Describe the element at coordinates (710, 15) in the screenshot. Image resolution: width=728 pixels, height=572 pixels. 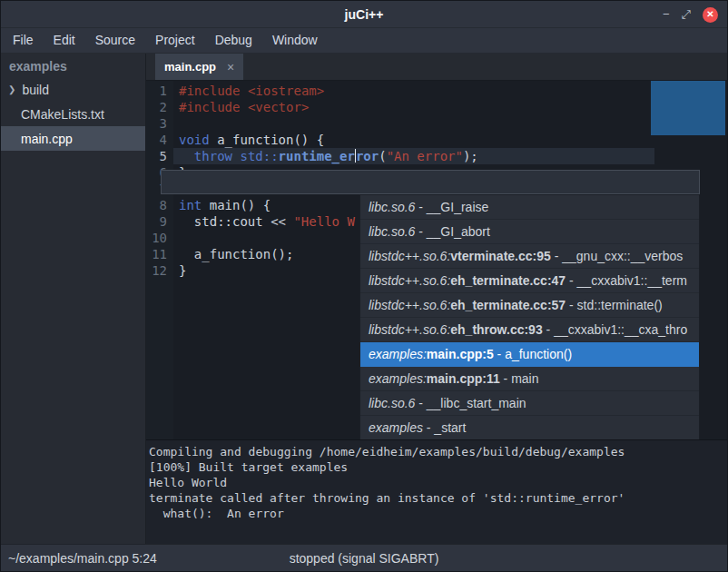
I see `close-button: ✕` at that location.